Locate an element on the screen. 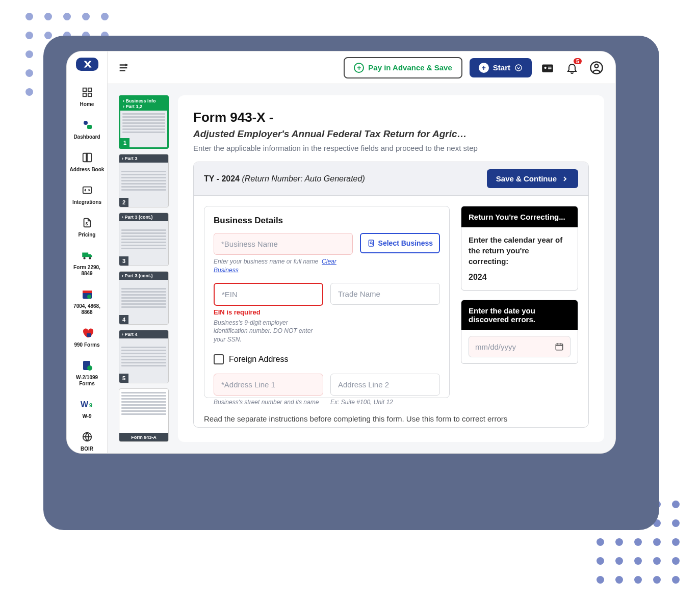 The image size is (700, 604). thumb-page-6: Form 943-A is located at coordinates (144, 415).